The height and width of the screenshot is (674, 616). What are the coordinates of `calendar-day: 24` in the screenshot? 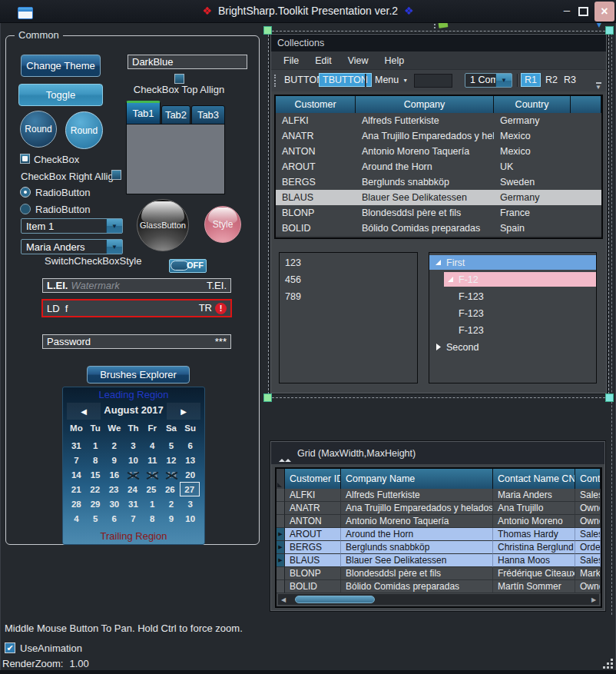 It's located at (132, 489).